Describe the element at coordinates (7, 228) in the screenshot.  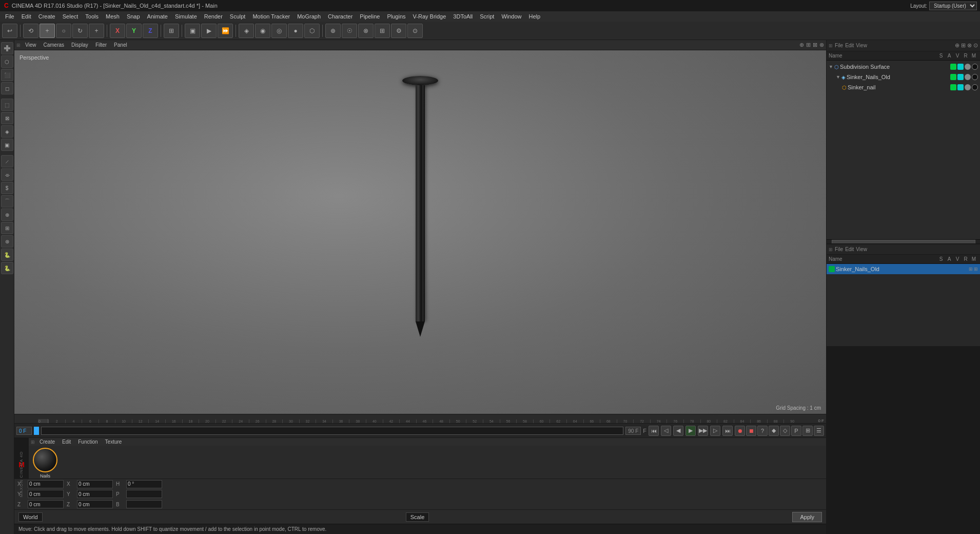
I see `left-tool-10: ⊞` at that location.